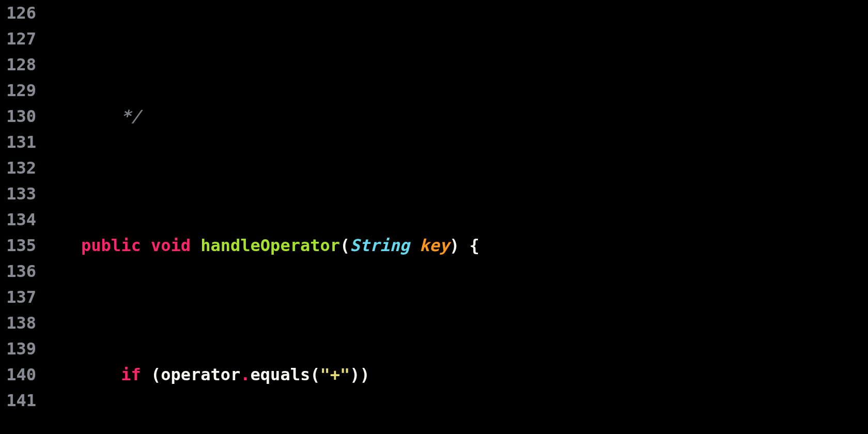 Image resolution: width=868 pixels, height=434 pixels. What do you see at coordinates (18, 168) in the screenshot?
I see `line-number: 132` at bounding box center [18, 168].